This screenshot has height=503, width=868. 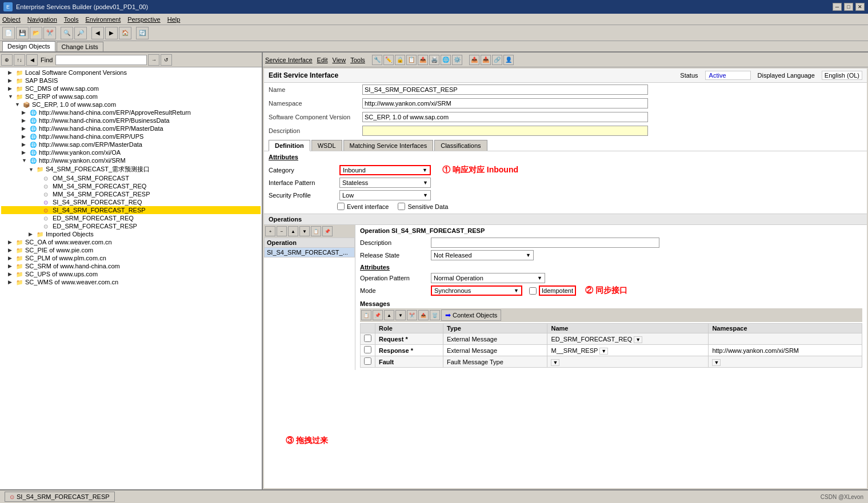 What do you see at coordinates (131, 178) in the screenshot?
I see `tree-item-om: ⊙ OM_S4_SRM_FORECAST` at bounding box center [131, 178].